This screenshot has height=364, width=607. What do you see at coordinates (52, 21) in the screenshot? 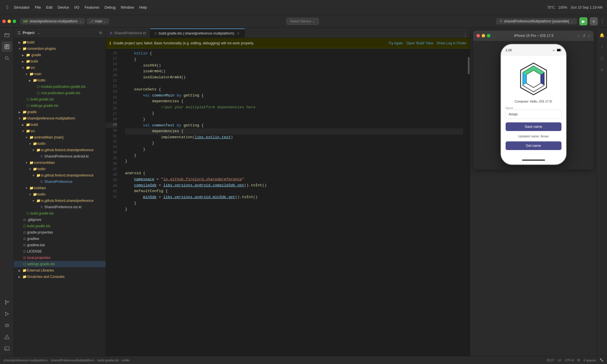
I see `project-selector: SM sharedpreference-multiplatform ⌄` at bounding box center [52, 21].